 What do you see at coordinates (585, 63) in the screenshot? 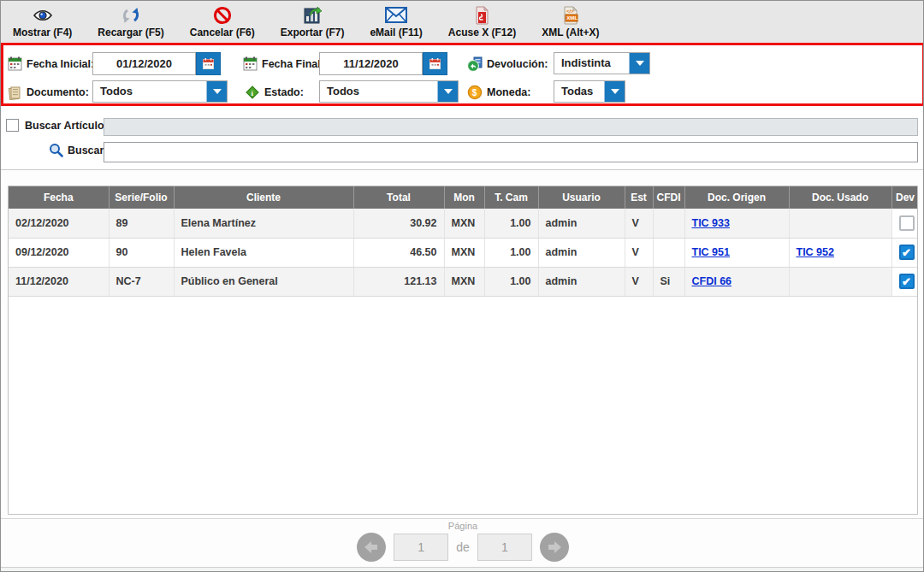
I see `devolucion-value: Indistinta` at bounding box center [585, 63].